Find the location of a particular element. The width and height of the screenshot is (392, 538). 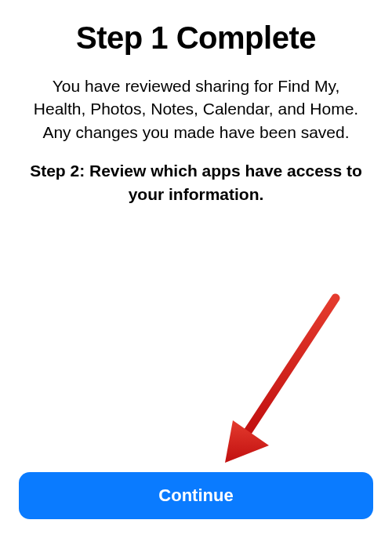

page-title: Step 1 Complete is located at coordinates (196, 38).